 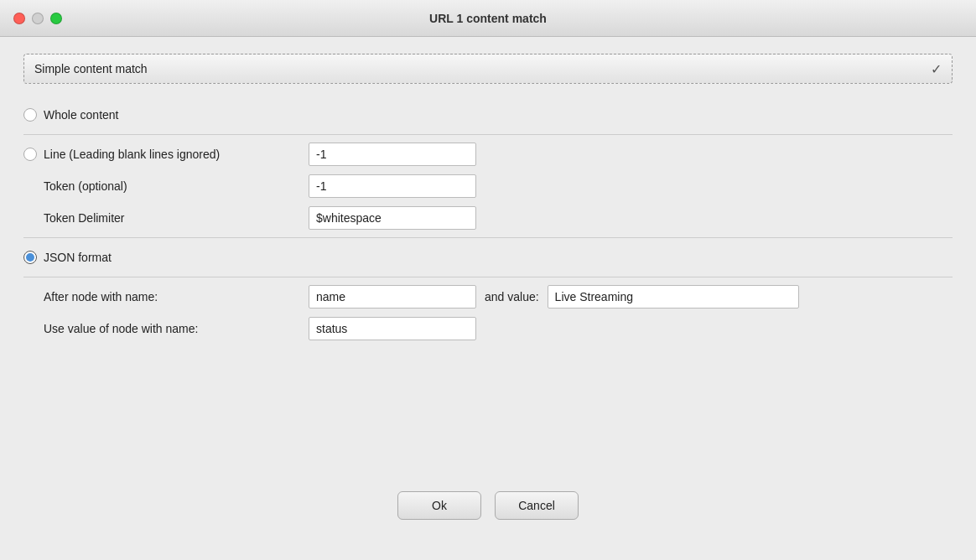 I want to click on maximize-button, so click(x=56, y=18).